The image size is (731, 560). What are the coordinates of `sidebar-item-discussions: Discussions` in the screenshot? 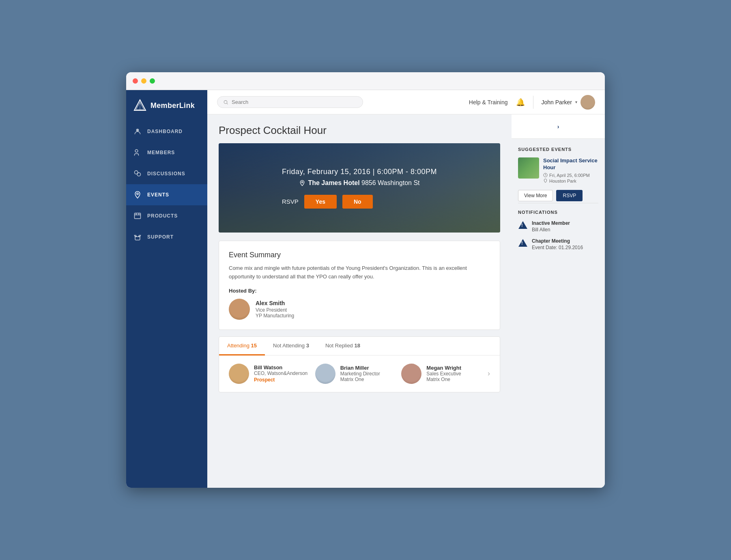 It's located at (167, 174).